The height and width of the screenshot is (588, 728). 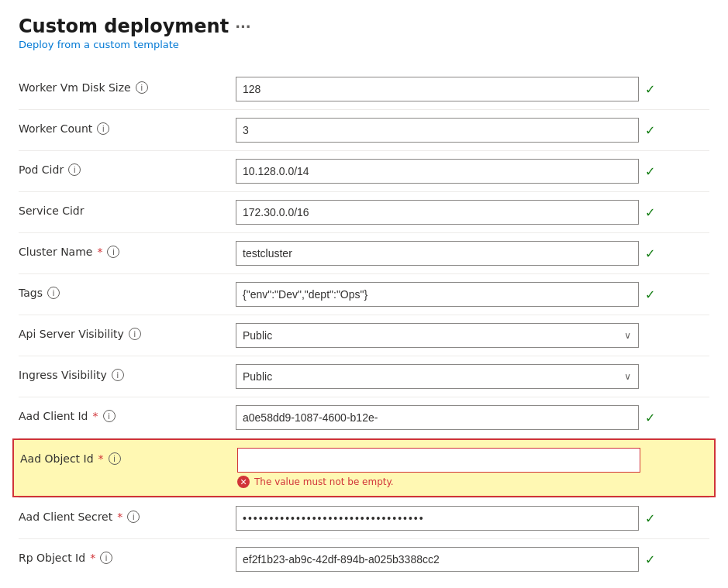 I want to click on row-pod-cidr: Pod Cidr i ✓, so click(x=364, y=171).